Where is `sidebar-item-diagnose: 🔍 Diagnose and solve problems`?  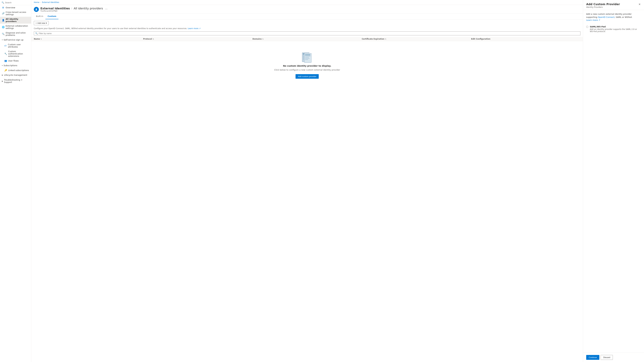
sidebar-item-diagnose: 🔍 Diagnose and solve problems is located at coordinates (16, 34).